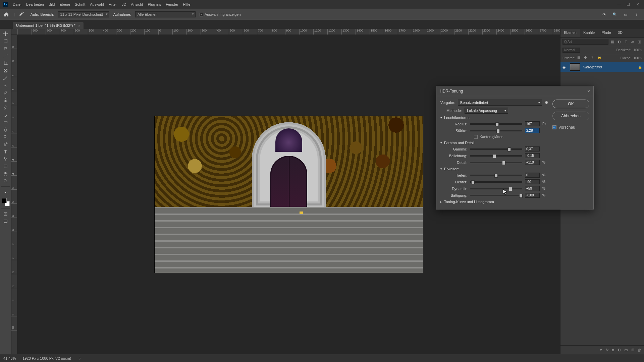 This screenshot has height=362, width=644. Describe the element at coordinates (113, 4) in the screenshot. I see `menu-filter: Filter` at that location.